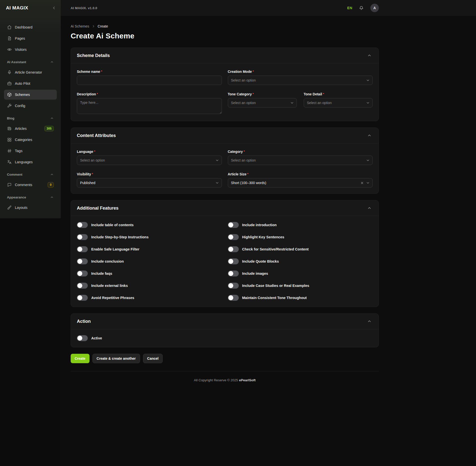 Image resolution: width=476 pixels, height=466 pixels. What do you see at coordinates (350, 8) in the screenshot?
I see `language-switcher: EN` at bounding box center [350, 8].